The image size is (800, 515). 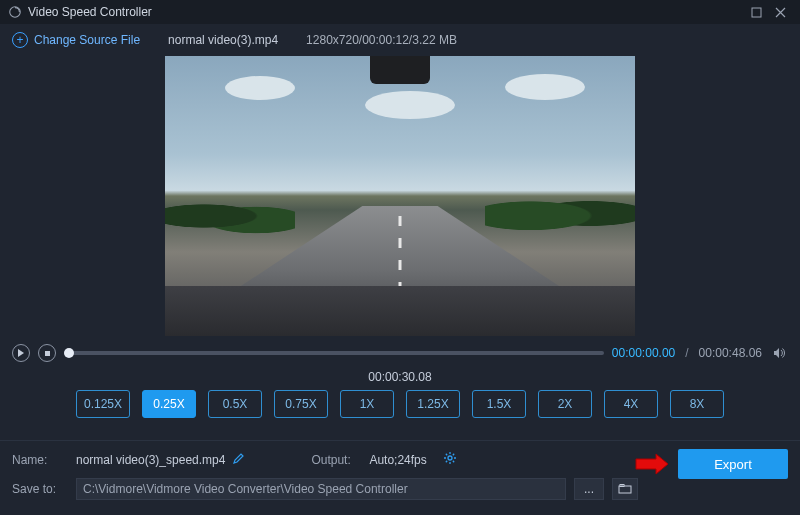 What do you see at coordinates (321, 489) in the screenshot?
I see `saveto-input` at bounding box center [321, 489].